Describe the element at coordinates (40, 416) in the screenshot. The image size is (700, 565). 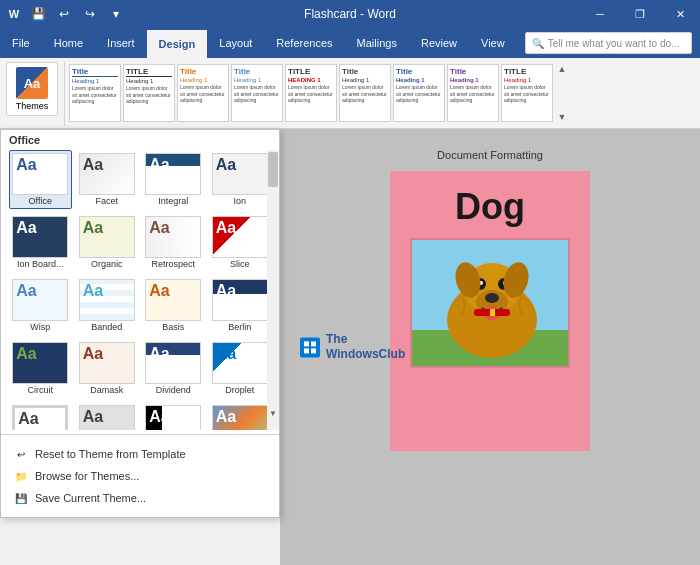
I see `theme-item-frame: Aa Frame` at that location.